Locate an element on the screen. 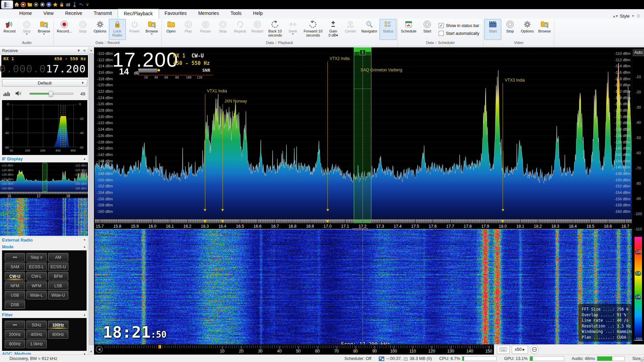  panel-scrollbar-thumb is located at coordinates (91, 199).